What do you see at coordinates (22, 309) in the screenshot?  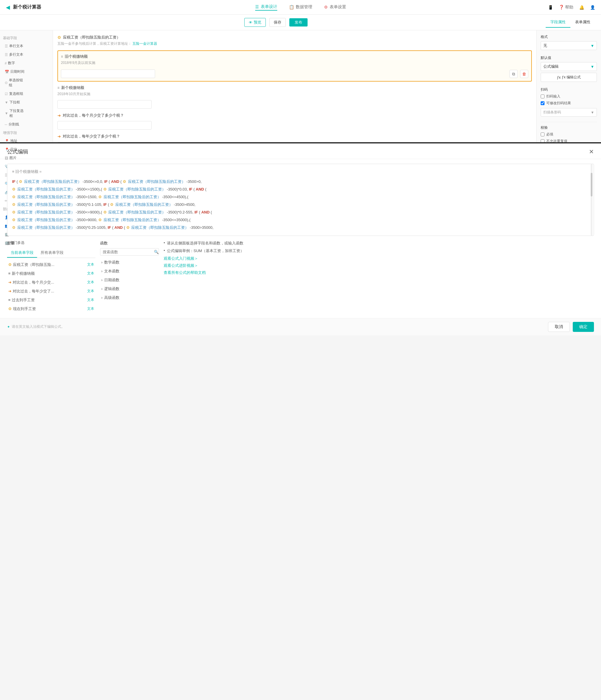 I see `field-name-5: ⚙ 现在到手工资` at bounding box center [22, 309].